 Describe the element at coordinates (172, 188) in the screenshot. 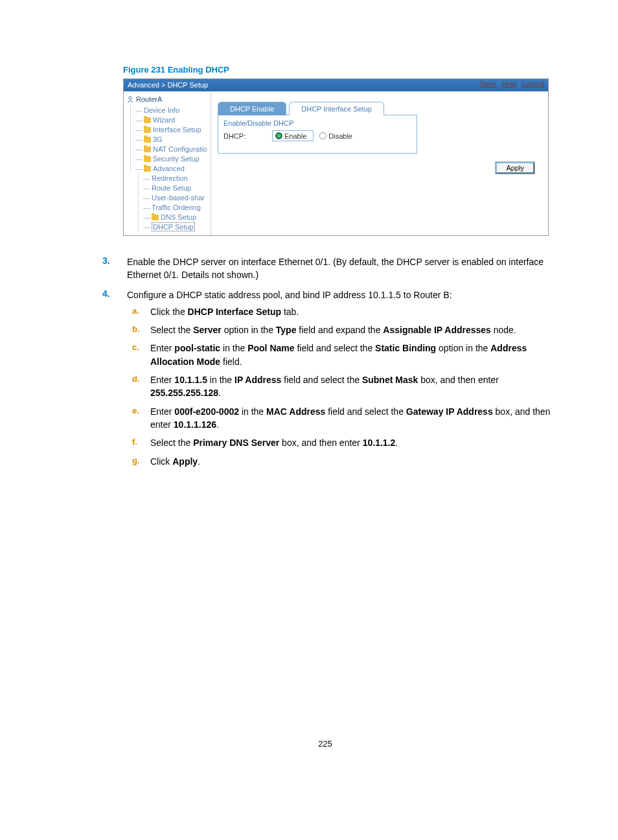

I see `nav-item-route-setup: —Route Setup` at that location.